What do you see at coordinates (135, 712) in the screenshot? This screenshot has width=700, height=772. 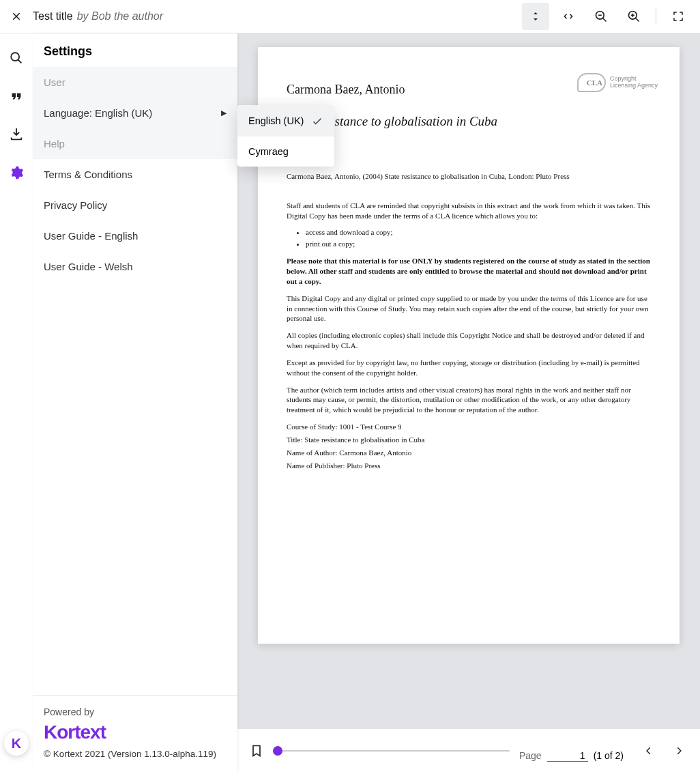 I see `powered-by-label: Powered by` at bounding box center [135, 712].